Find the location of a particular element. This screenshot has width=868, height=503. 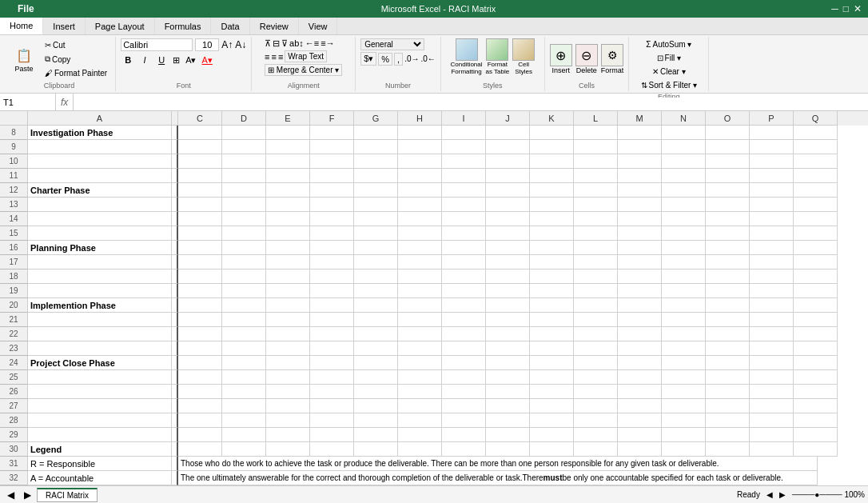

col-header-p: P is located at coordinates (772, 118).